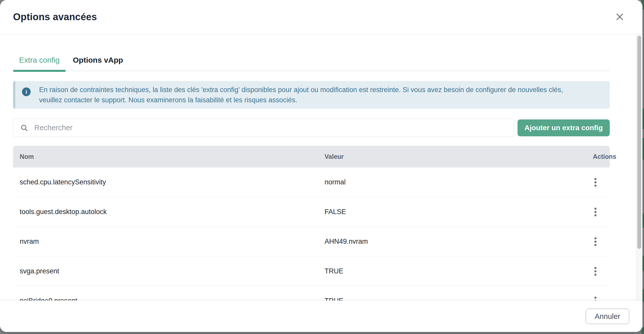  I want to click on config-key: tools.guest.desktop.autolock, so click(172, 212).